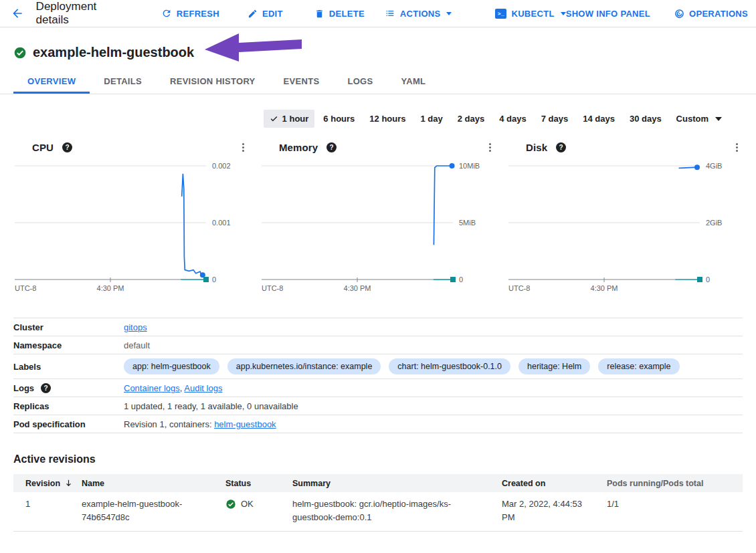  Describe the element at coordinates (360, 82) in the screenshot. I see `tab-logs: LOGS` at that location.